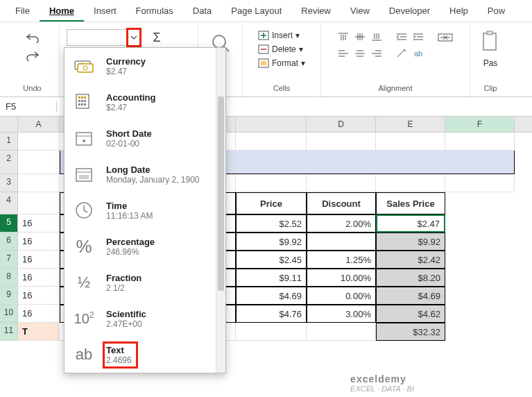 The height and width of the screenshot is (397, 532). What do you see at coordinates (341, 278) in the screenshot?
I see `cell: 10.00%` at bounding box center [341, 278].